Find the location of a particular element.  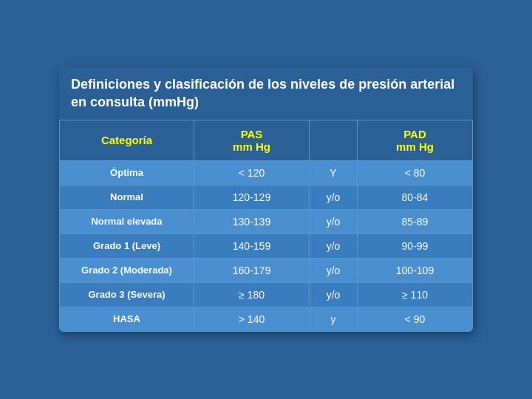

cell-pad: ≥ 110 is located at coordinates (415, 294).